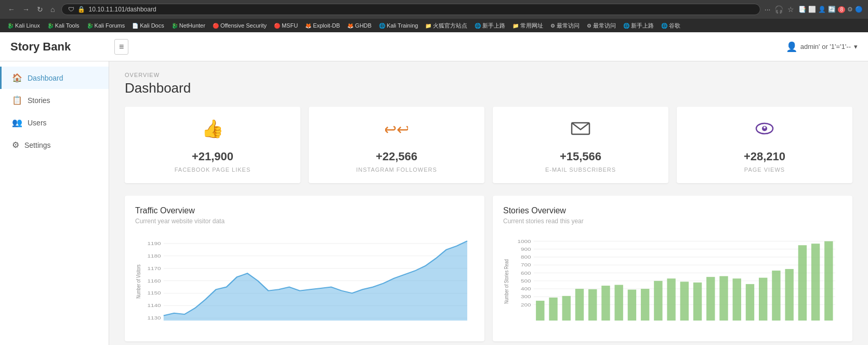  I want to click on svg-text: 400, so click(526, 288).